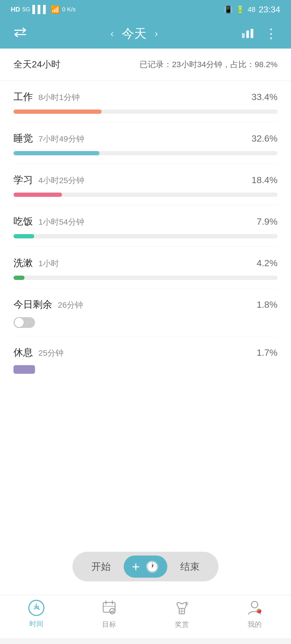 The width and height of the screenshot is (291, 644). I want to click on activity-name-eating: 吃饭 1小时54分钟, so click(49, 222).